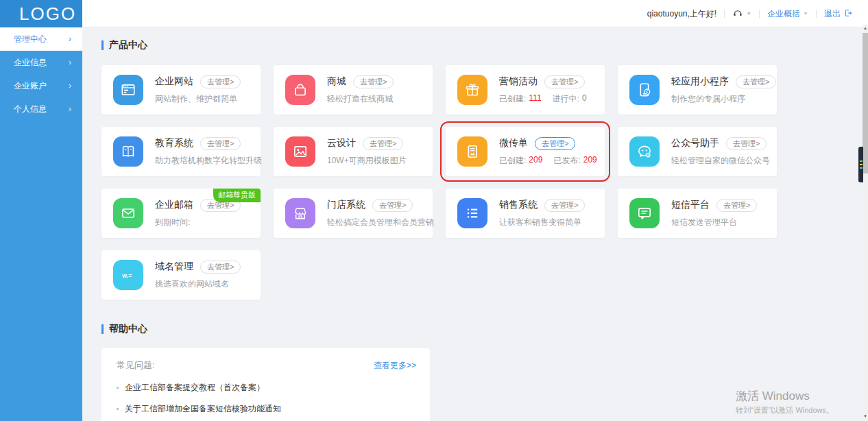 The height and width of the screenshot is (421, 868). Describe the element at coordinates (380, 222) in the screenshot. I see `product-desc: 轻松搞定会员管理和会员营销` at that location.